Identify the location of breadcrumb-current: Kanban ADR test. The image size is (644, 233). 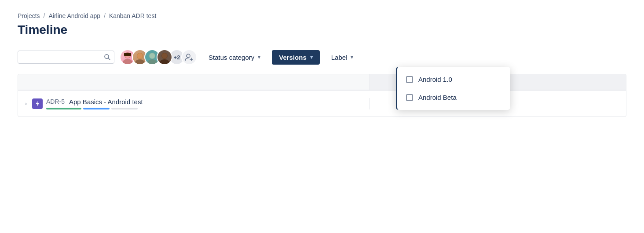
(133, 16).